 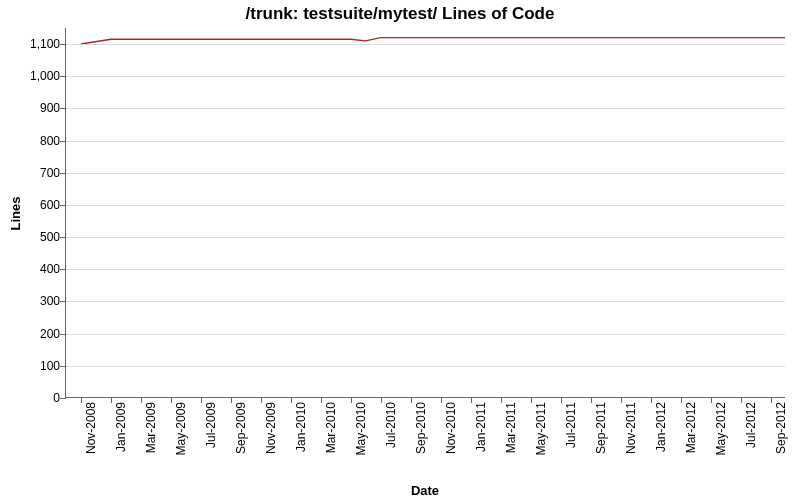 What do you see at coordinates (781, 428) in the screenshot?
I see `x-tick-label: Sep-2012` at bounding box center [781, 428].